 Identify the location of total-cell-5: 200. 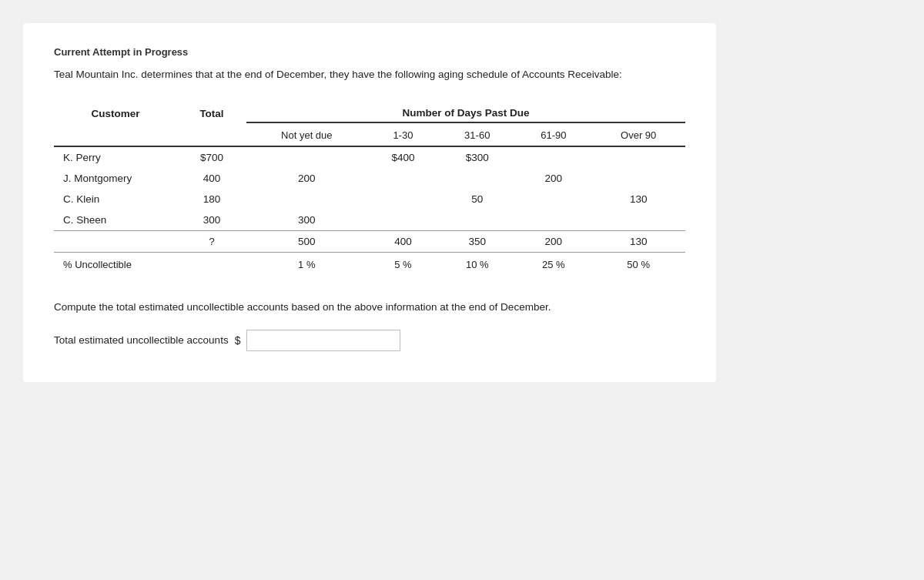
(553, 242).